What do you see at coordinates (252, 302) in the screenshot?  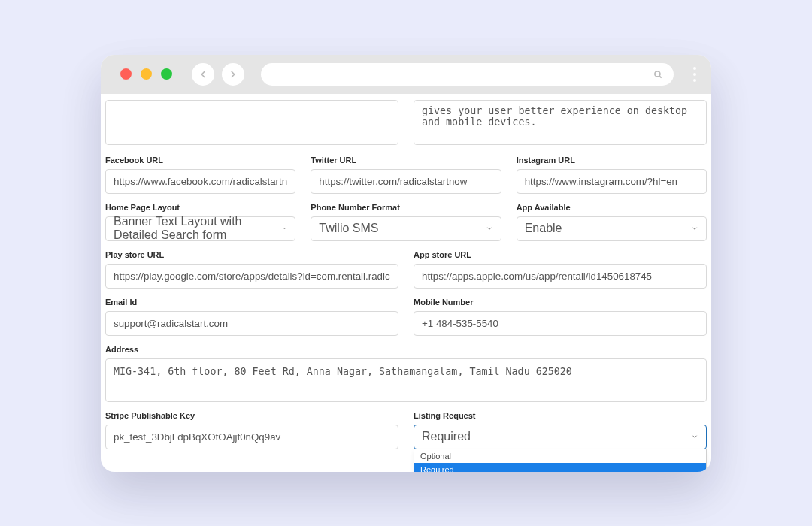 I see `email-label: Email Id` at bounding box center [252, 302].